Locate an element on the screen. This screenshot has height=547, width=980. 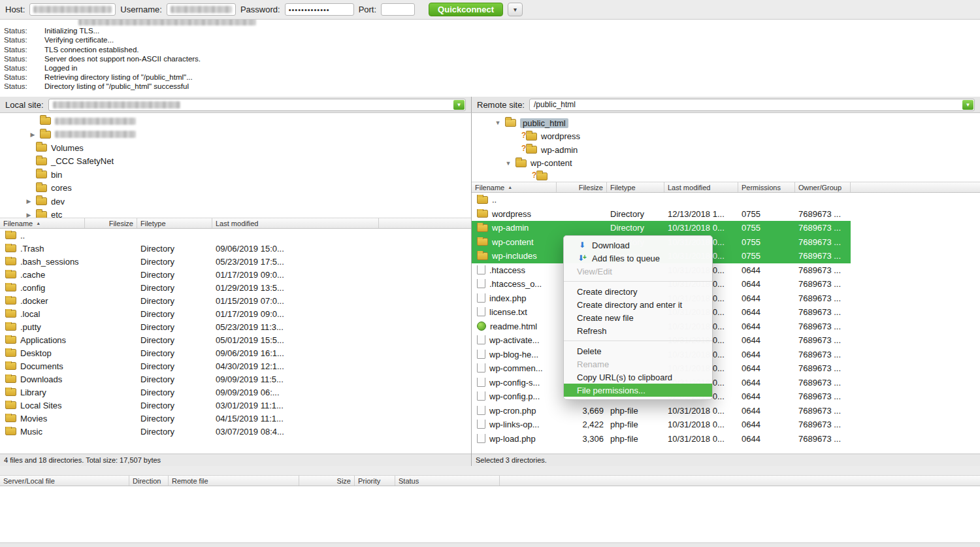
log-message: Server does not support non-ASCII charac… is located at coordinates (123, 59).